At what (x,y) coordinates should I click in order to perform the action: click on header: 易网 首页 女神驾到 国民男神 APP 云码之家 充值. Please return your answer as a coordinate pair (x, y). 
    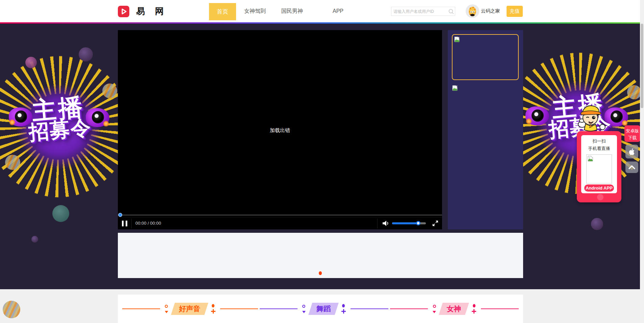
    Looking at the image, I should click on (322, 11).